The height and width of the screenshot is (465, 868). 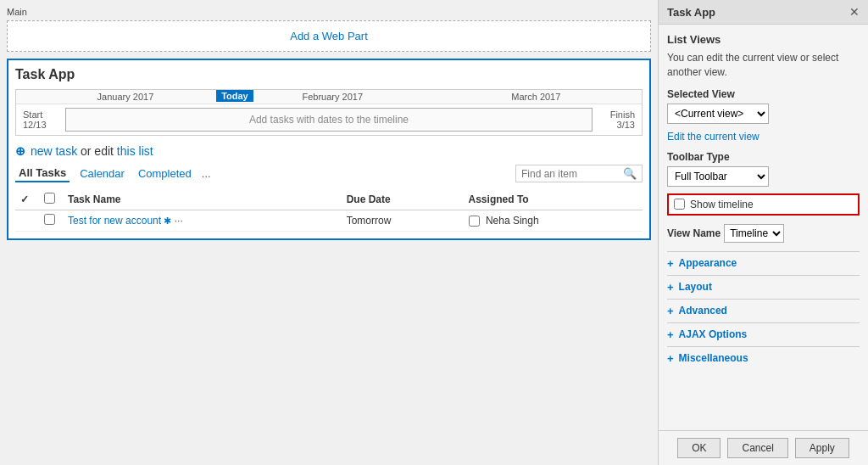 What do you see at coordinates (329, 75) in the screenshot?
I see `task-app-title: Task App` at bounding box center [329, 75].